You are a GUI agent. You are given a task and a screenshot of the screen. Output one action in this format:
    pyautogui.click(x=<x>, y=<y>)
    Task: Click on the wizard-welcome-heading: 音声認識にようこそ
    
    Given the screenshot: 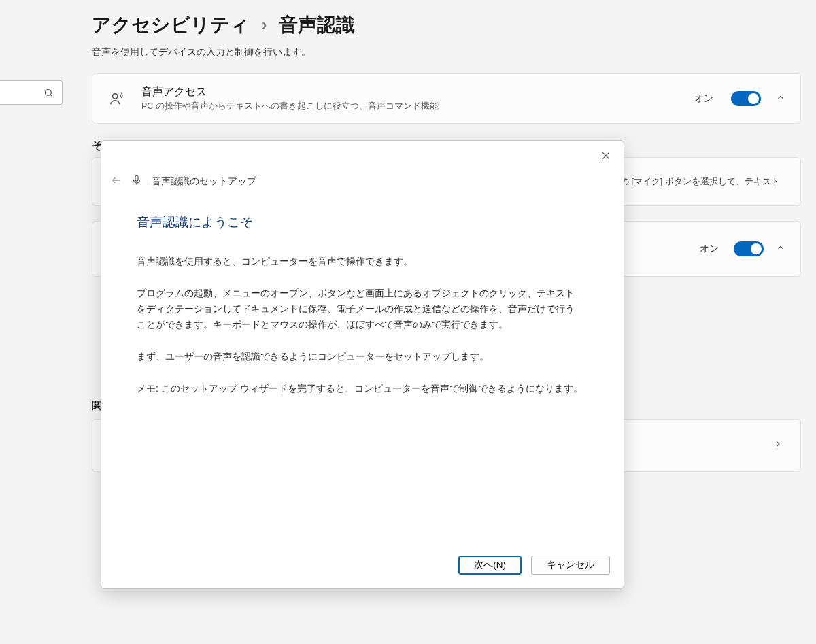 What is the action you would take?
    pyautogui.click(x=360, y=223)
    